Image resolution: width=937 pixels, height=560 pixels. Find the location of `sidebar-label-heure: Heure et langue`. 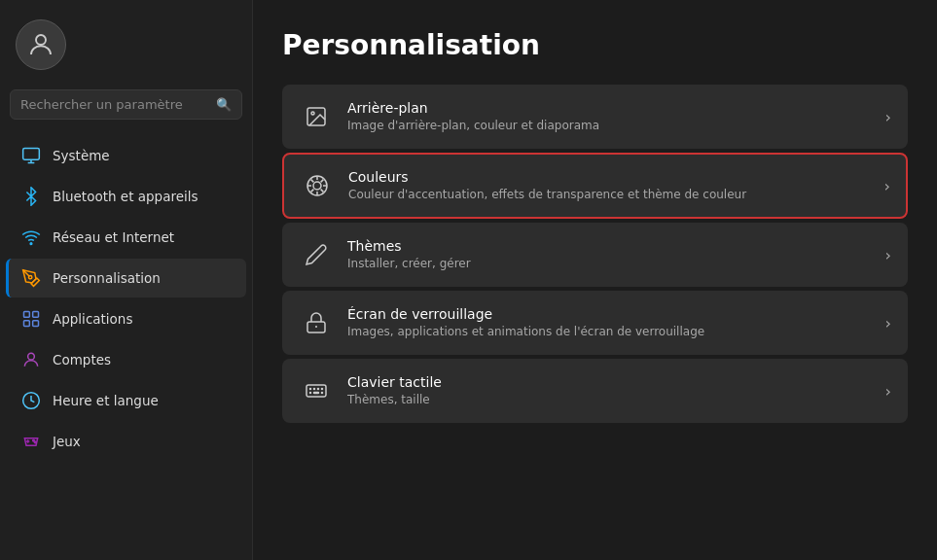

sidebar-label-heure: Heure et langue is located at coordinates (105, 401).